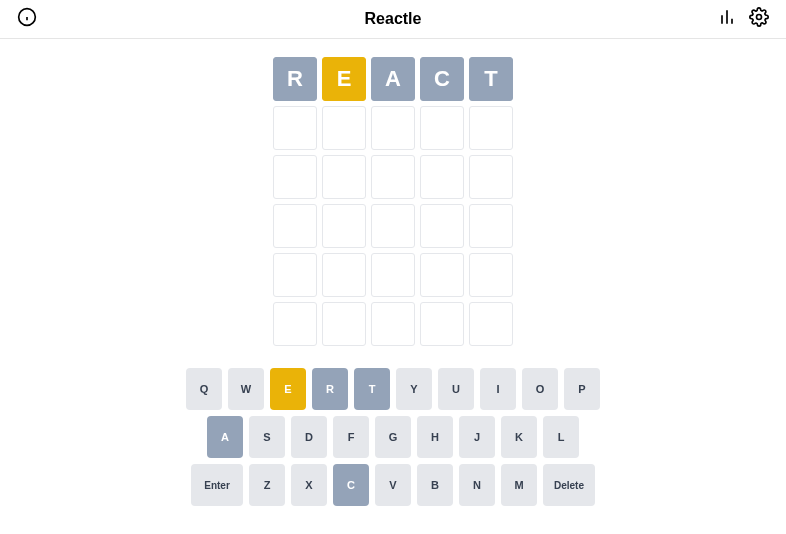  Describe the element at coordinates (393, 79) in the screenshot. I see `tile: A` at that location.